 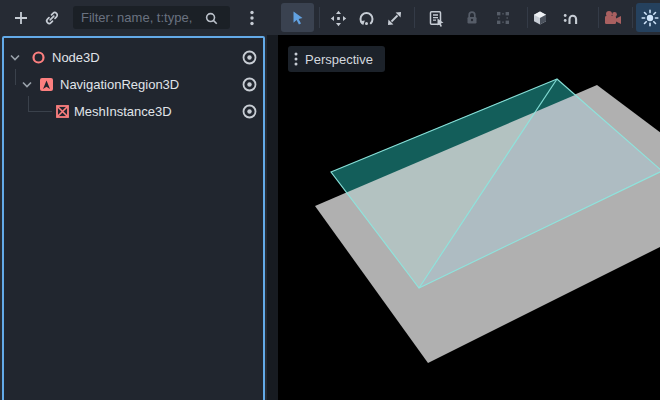 What do you see at coordinates (570, 18) in the screenshot?
I see `magnet-icon` at bounding box center [570, 18].